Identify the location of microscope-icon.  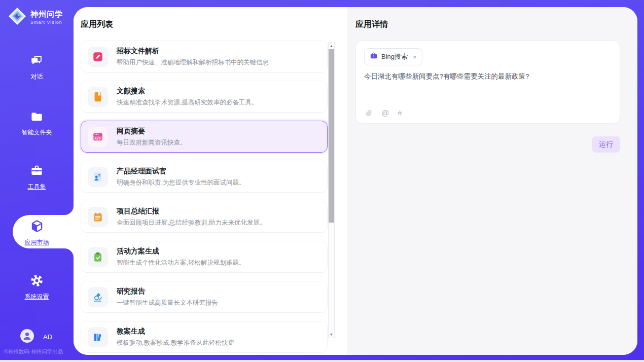
(98, 297).